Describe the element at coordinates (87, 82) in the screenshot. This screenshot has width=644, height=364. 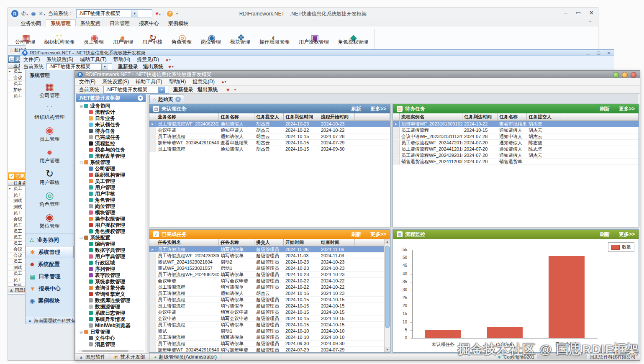
I see `menu-item-文件(F): 文件(F)` at that location.